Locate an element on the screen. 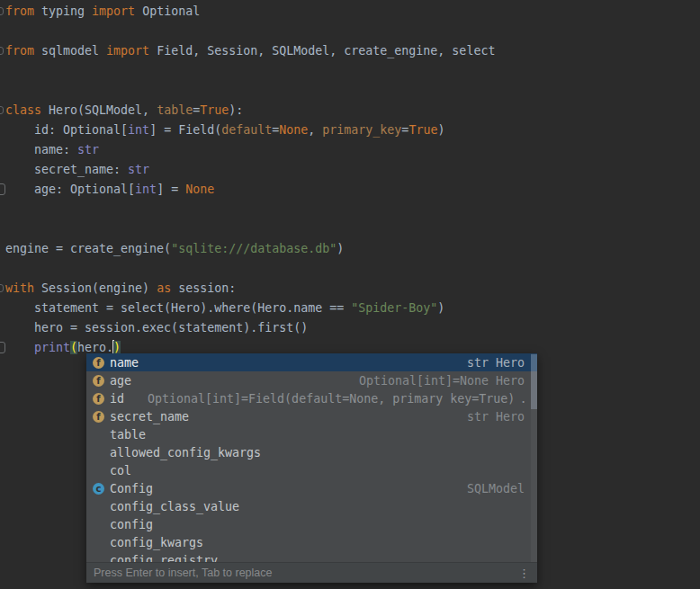  code-token: ] = is located at coordinates (171, 189).